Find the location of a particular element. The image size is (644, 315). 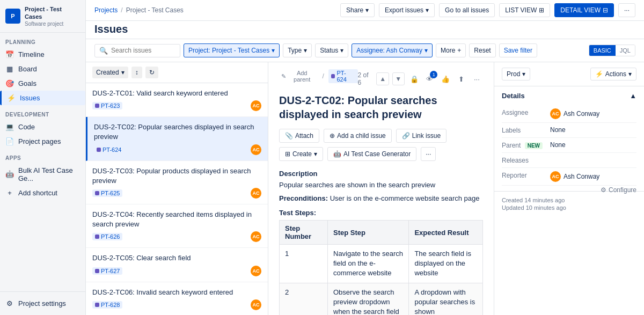

detail-view-button: DETAIL VIEW ⊟ is located at coordinates (584, 10).